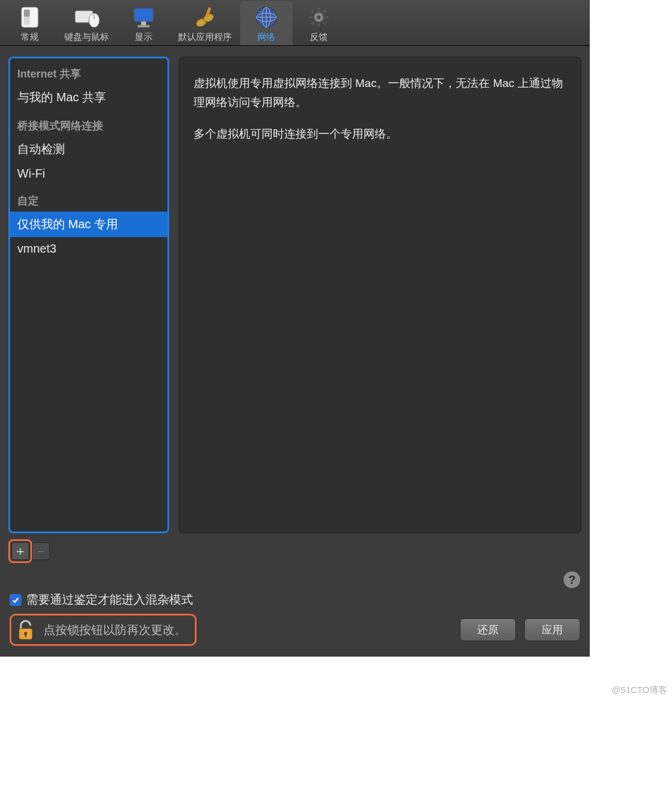 The width and height of the screenshot is (672, 802). What do you see at coordinates (205, 23) in the screenshot?
I see `tab-default-apps: 默认应用程序` at bounding box center [205, 23].